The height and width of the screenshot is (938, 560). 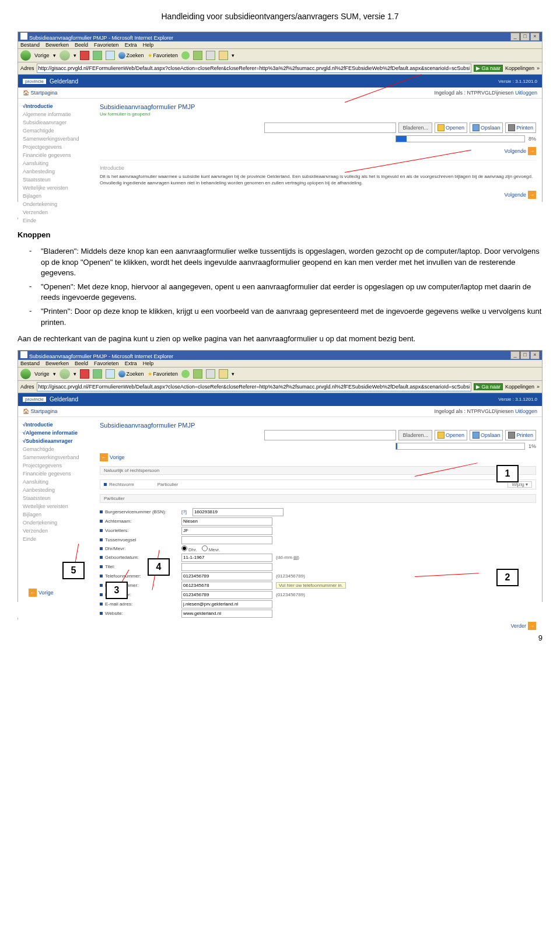 I want to click on refresh-icon, so click(x=97, y=55).